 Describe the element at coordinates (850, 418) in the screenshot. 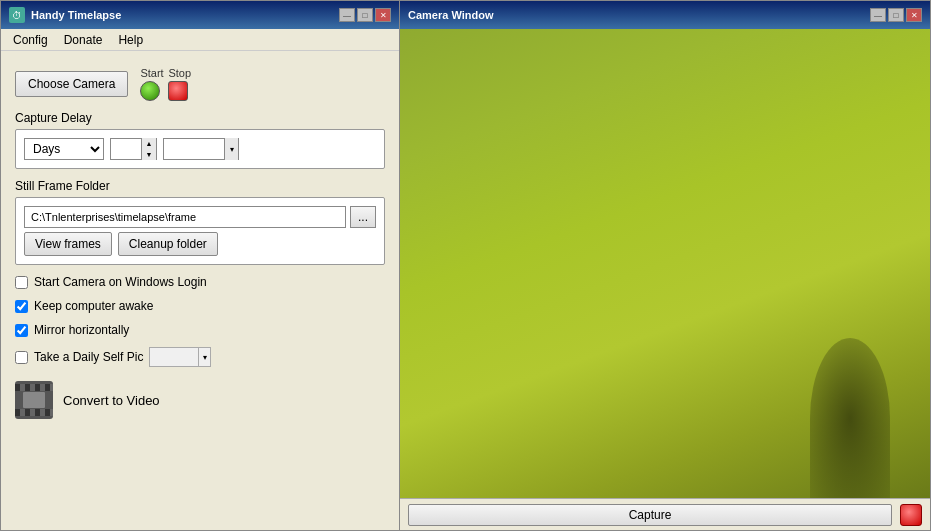

I see `camera-shadow` at that location.